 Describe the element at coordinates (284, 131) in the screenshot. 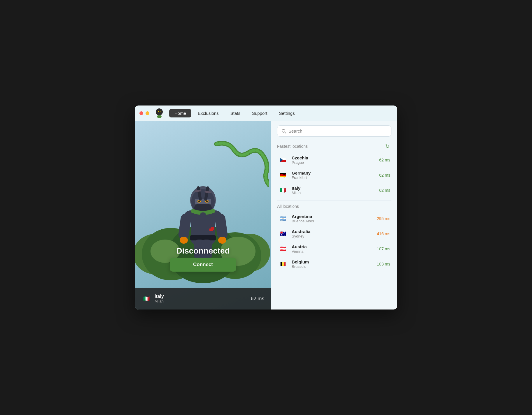

I see `search-icon` at that location.